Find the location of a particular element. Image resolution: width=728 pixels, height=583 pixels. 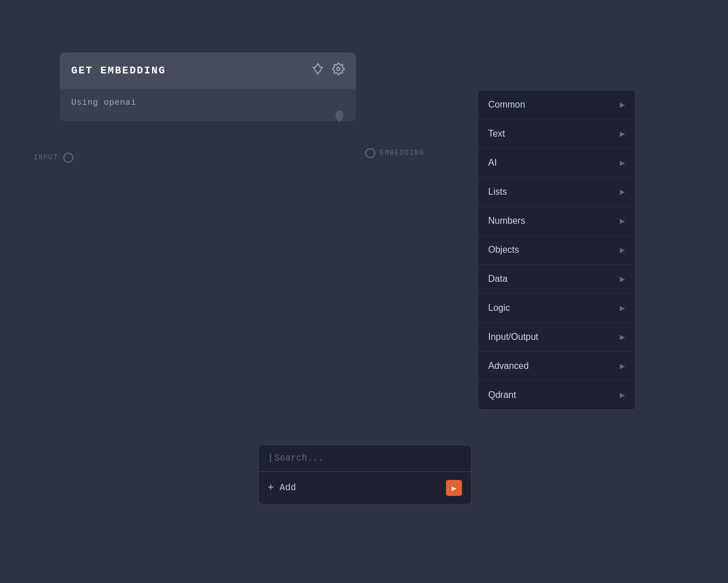

cursor-icon: | is located at coordinates (271, 458).